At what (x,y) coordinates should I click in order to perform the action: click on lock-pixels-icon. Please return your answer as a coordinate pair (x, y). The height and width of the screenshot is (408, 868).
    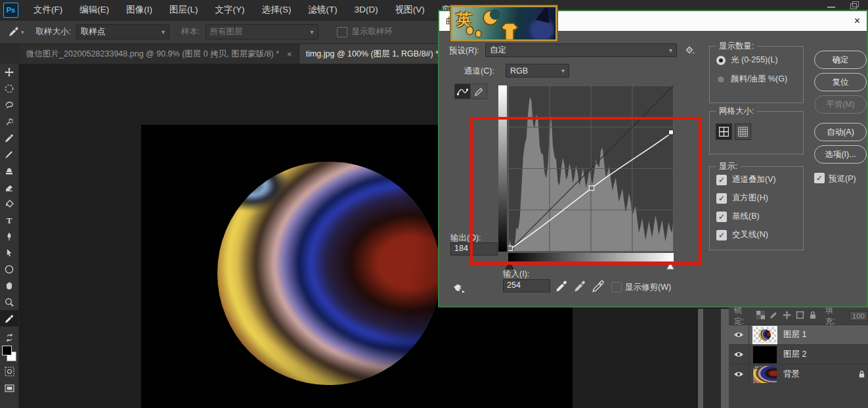
    Looking at the image, I should click on (773, 316).